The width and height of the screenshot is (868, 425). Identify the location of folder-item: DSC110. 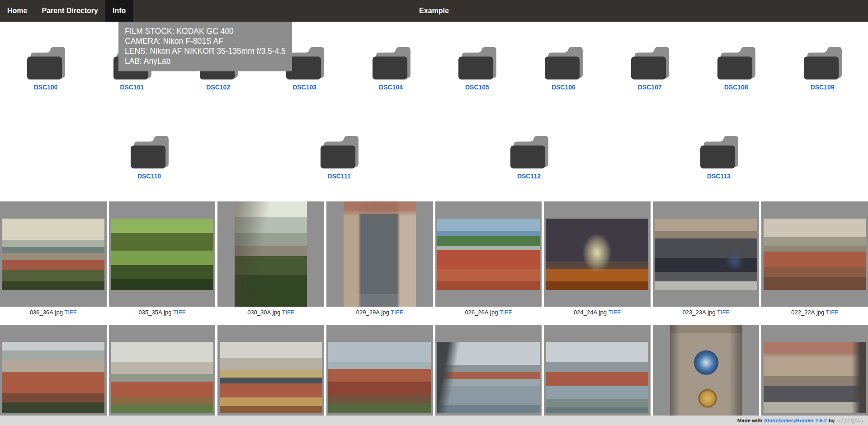
(149, 157).